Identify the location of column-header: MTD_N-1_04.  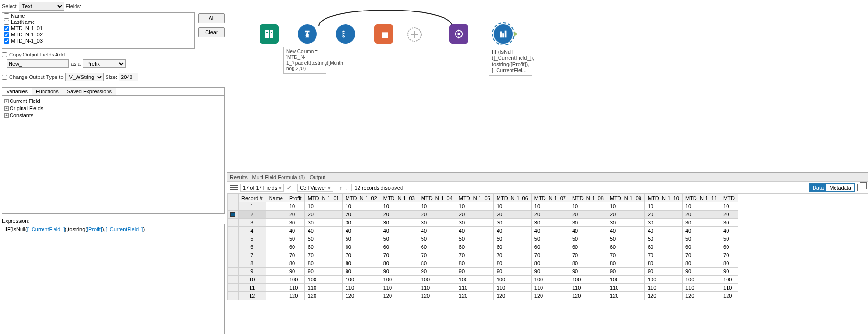
(437, 198).